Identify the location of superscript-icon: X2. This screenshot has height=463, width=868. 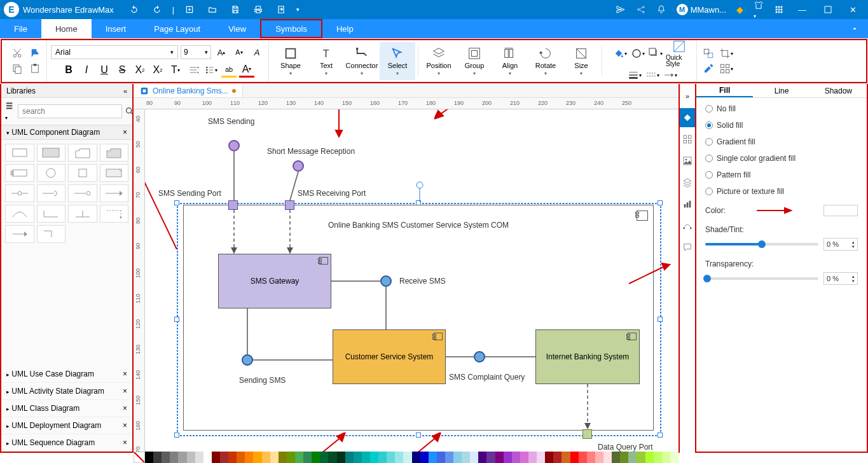
(140, 70).